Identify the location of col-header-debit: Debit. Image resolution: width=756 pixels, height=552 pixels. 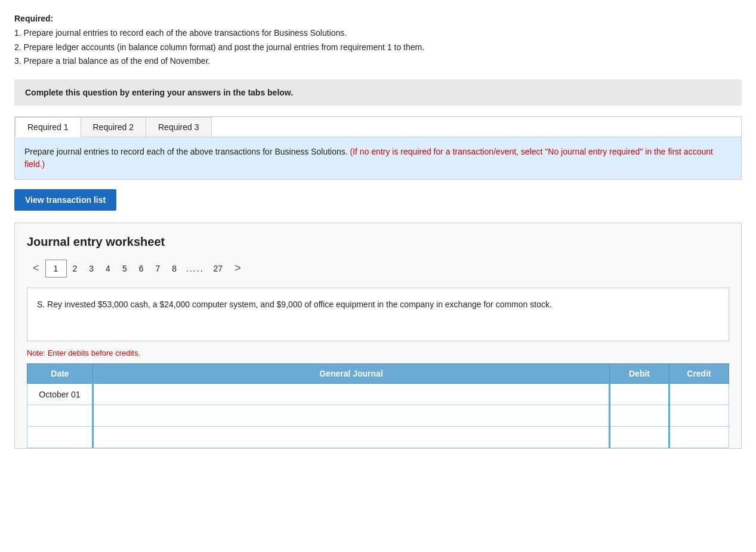
(640, 374).